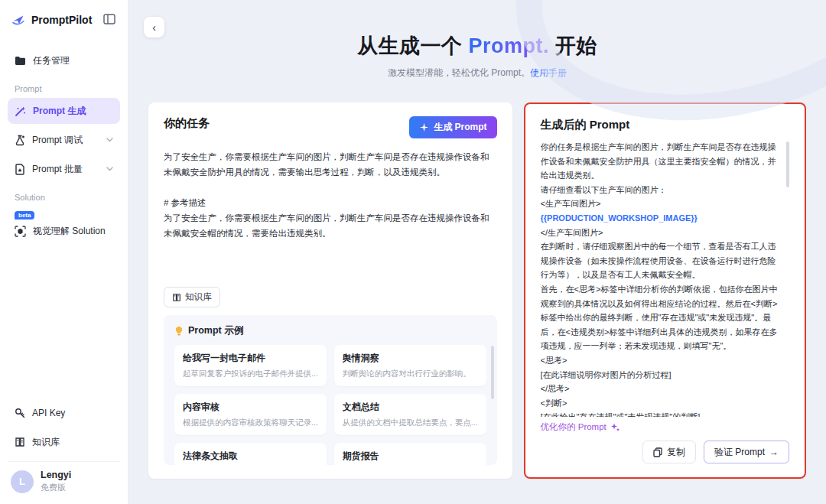 The height and width of the screenshot is (504, 826). Describe the element at coordinates (187, 124) in the screenshot. I see `task-panel-title: 你的任务` at that location.